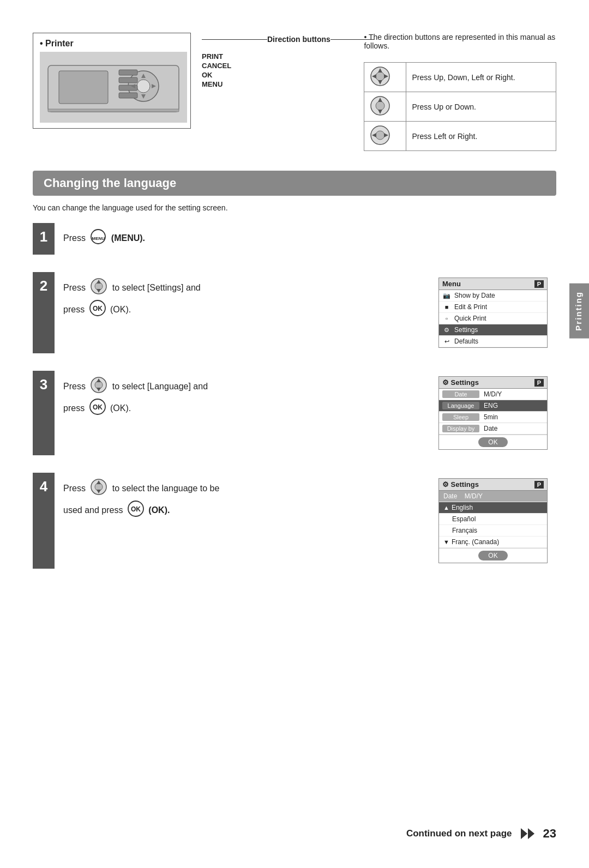 This screenshot has width=589, height=868. What do you see at coordinates (99, 239) in the screenshot?
I see `menu-btn-label: MENU` at bounding box center [99, 239].